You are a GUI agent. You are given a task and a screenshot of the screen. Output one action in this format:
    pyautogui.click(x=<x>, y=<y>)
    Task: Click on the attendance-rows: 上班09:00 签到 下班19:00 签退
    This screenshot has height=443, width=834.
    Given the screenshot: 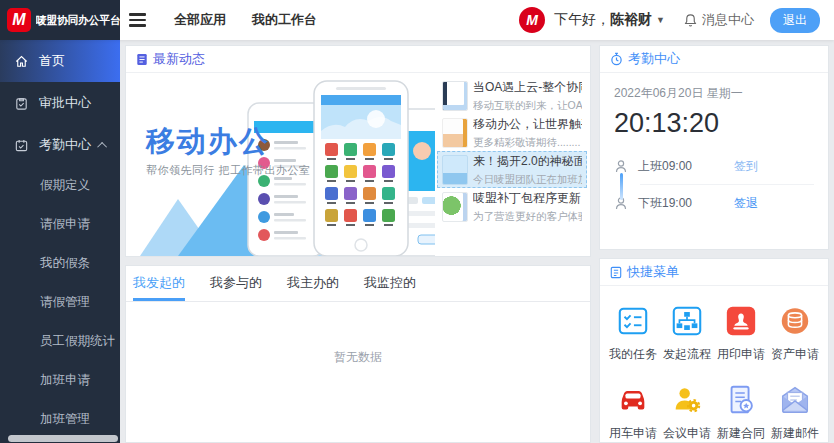 What is the action you would take?
    pyautogui.click(x=714, y=184)
    